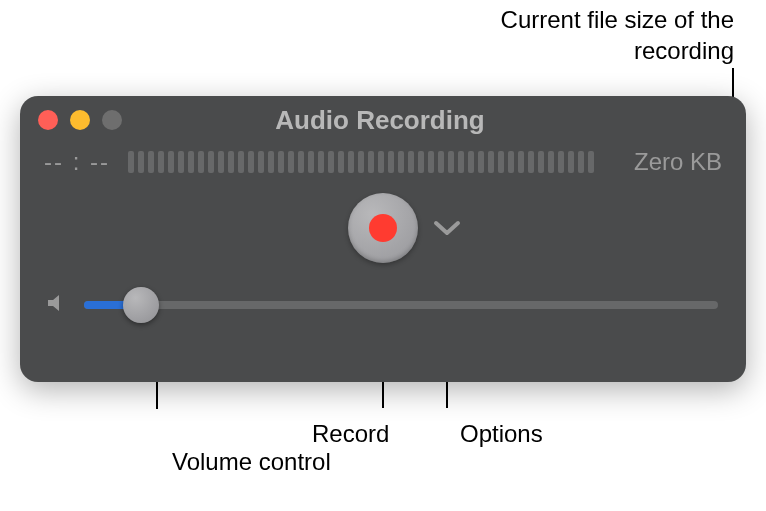  I want to click on window-title: Audio Recording, so click(380, 120).